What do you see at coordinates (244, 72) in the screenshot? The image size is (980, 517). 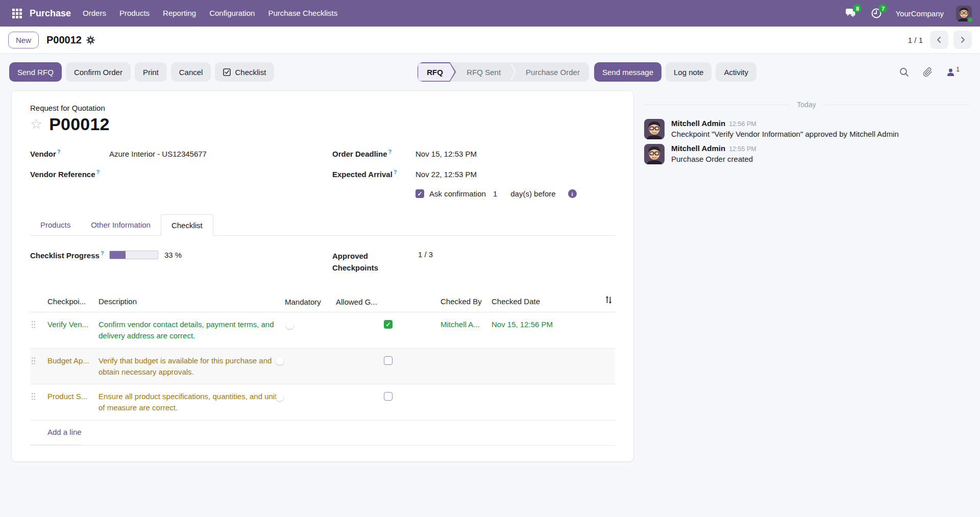 I see `checklist-button: Checklist` at bounding box center [244, 72].